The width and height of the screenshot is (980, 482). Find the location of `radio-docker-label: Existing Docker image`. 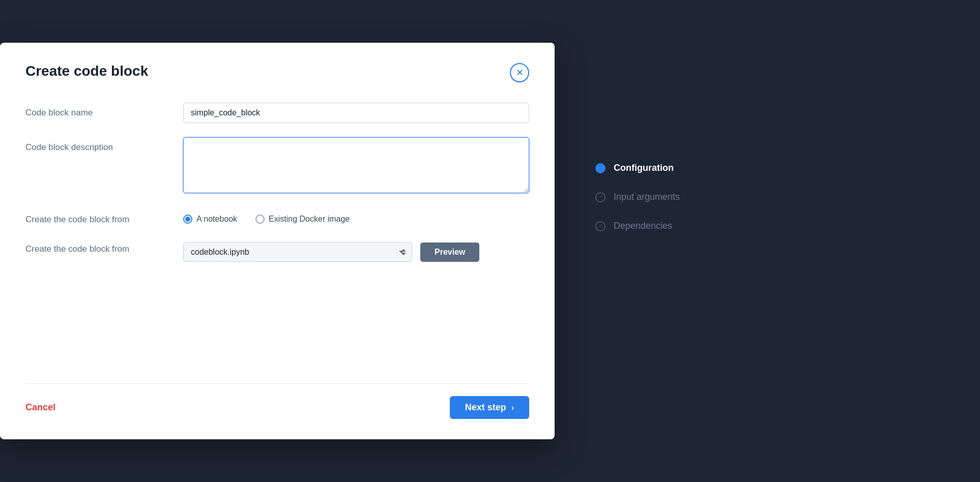

radio-docker-label: Existing Docker image is located at coordinates (309, 219).